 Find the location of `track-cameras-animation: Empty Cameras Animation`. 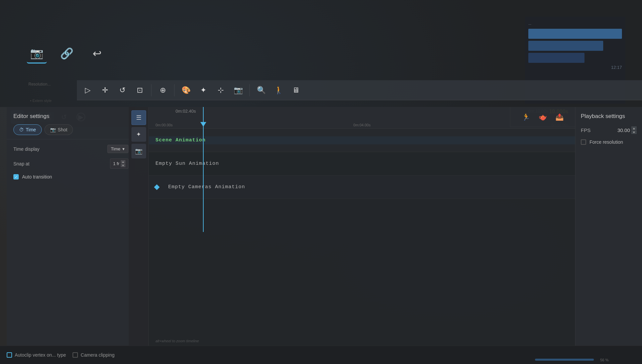

track-cameras-animation: Empty Cameras Animation is located at coordinates (362, 187).